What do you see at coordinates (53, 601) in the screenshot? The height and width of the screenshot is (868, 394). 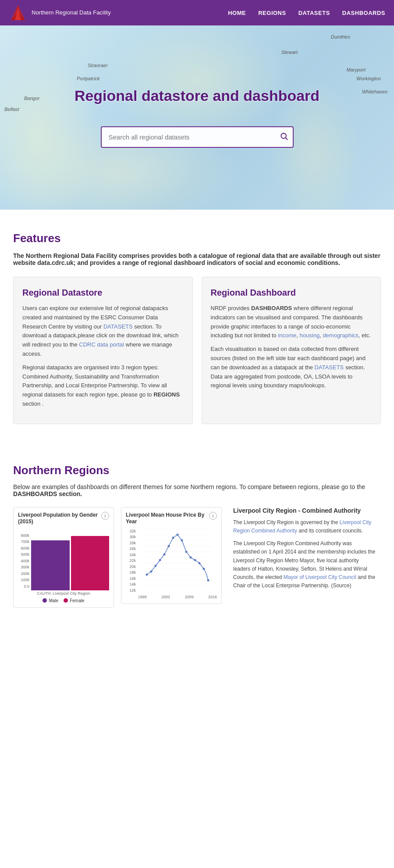 I see `legend-label-male: Male` at bounding box center [53, 601].